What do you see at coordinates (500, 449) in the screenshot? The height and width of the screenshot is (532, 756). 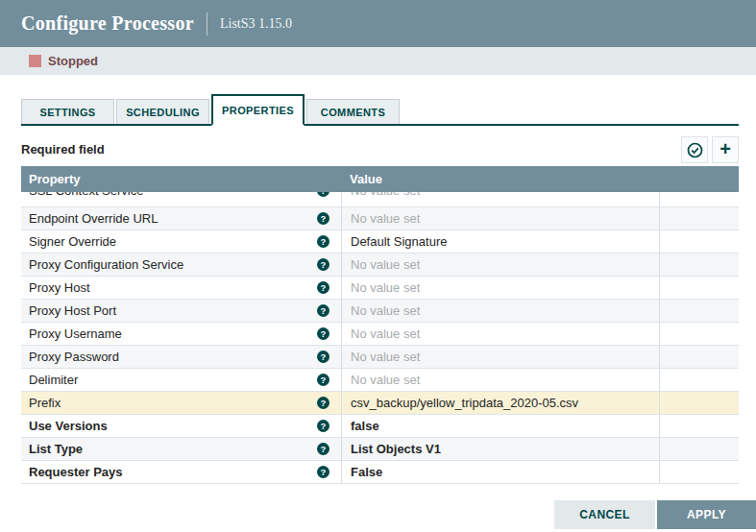 I see `value-cell: List Objects V1` at bounding box center [500, 449].